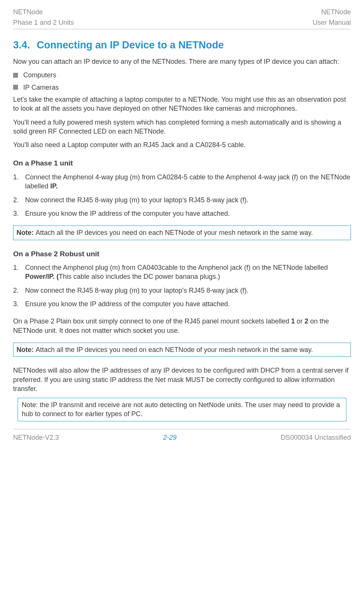 This screenshot has width=364, height=591. I want to click on phase1-heading: On a Phase 1 unit, so click(182, 163).